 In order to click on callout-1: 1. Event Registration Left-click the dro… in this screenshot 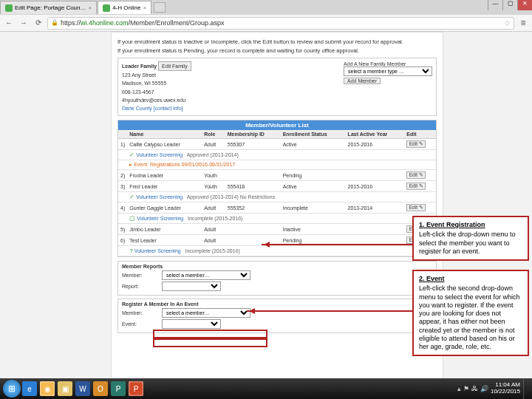, I will do `click(471, 238)`.